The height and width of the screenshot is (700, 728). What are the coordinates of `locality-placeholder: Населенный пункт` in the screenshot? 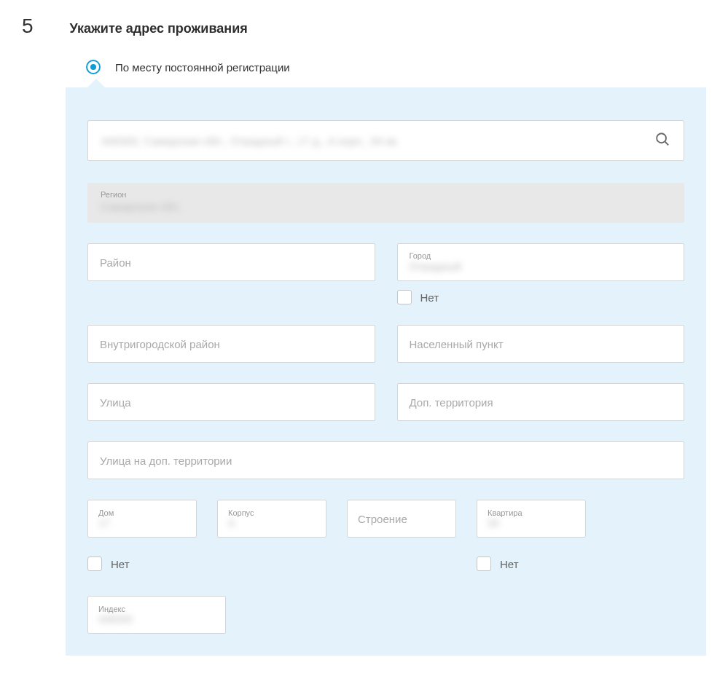 It's located at (541, 344).